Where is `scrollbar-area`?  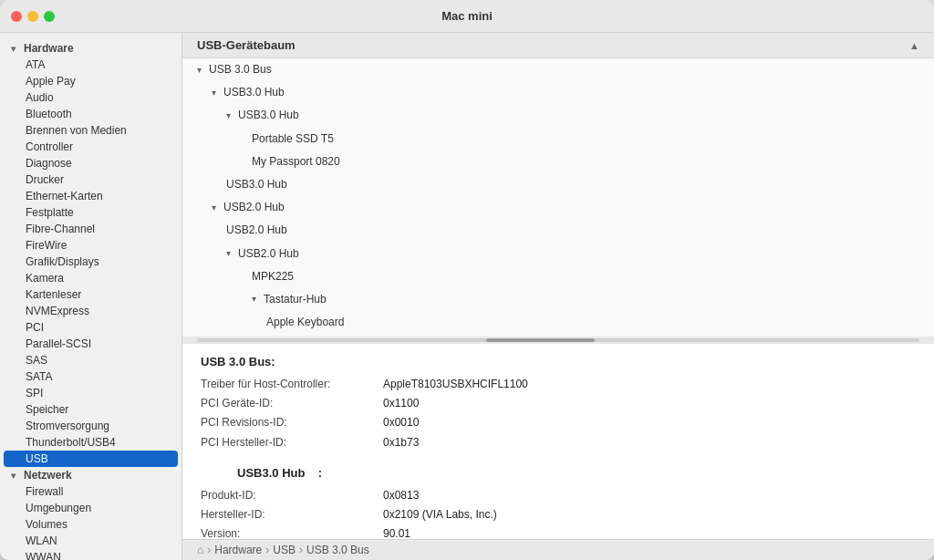 scrollbar-area is located at coordinates (558, 340).